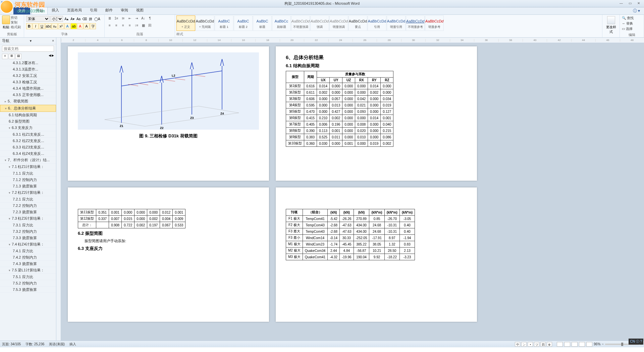  Describe the element at coordinates (28, 232) in the screenshot. I see `nav-item: 7.3.2 控制内力` at that location.